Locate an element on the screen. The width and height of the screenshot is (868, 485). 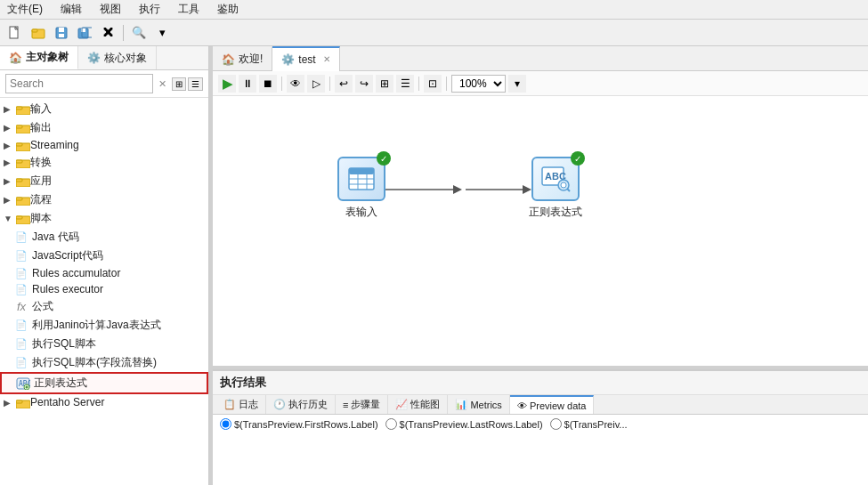
bottom-content: $(TransPreview.FirstRows.Label) $(TransP… is located at coordinates (540, 450).